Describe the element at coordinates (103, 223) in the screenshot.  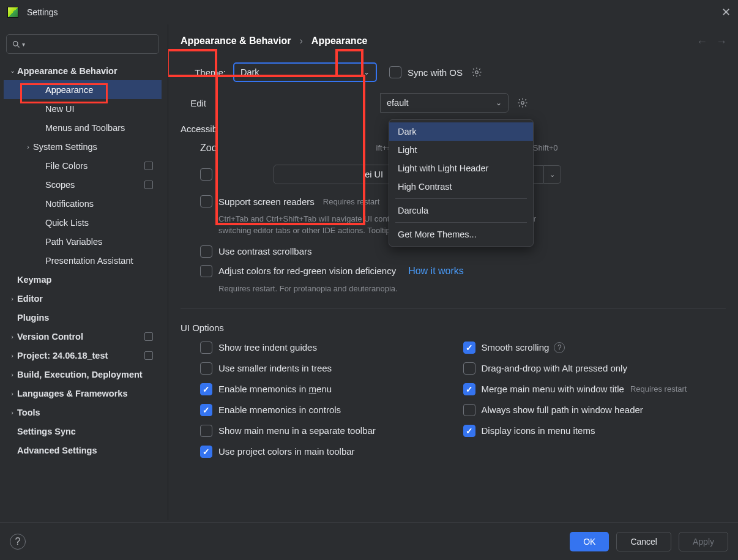
I see `sidebar-item-label: Quick Lists` at that location.